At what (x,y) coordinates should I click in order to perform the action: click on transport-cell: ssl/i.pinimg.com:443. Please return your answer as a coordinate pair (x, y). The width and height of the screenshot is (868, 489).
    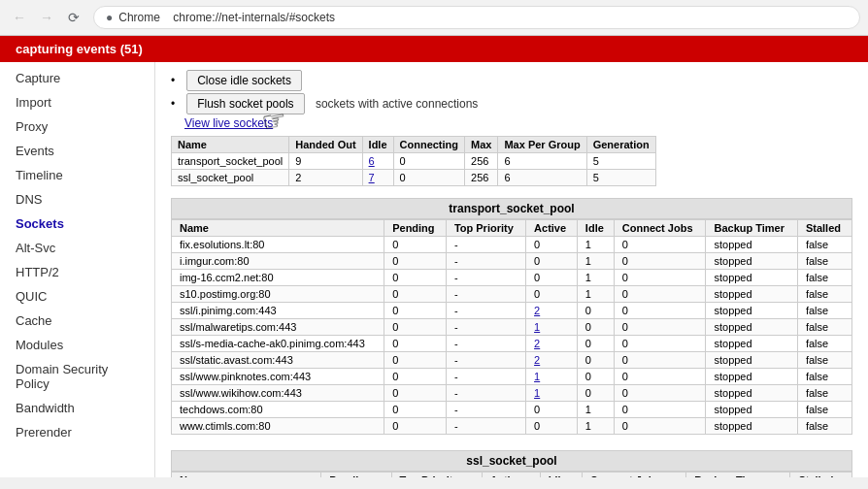
    Looking at the image, I should click on (278, 310).